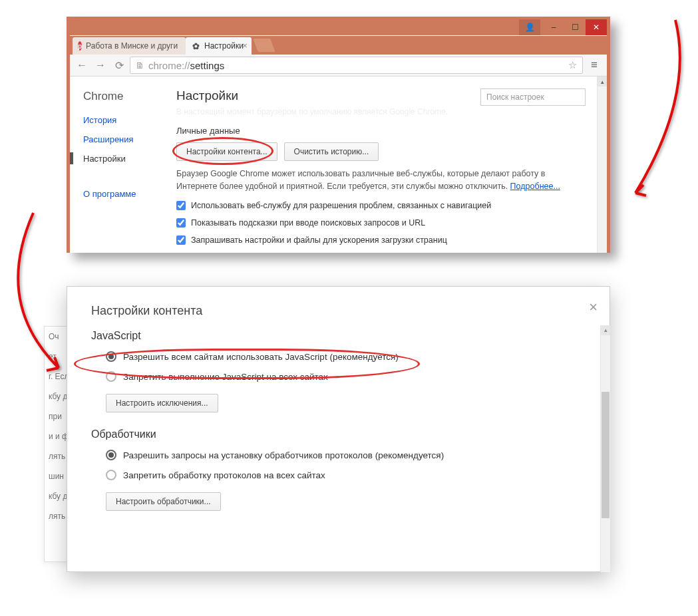 This screenshot has height=616, width=698. I want to click on scroll-up-icon: ▴, so click(602, 81).